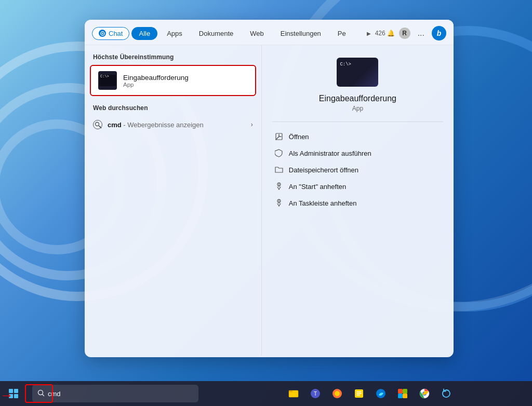  What do you see at coordinates (446, 394) in the screenshot?
I see `taskbar-icon-refresh` at bounding box center [446, 394].